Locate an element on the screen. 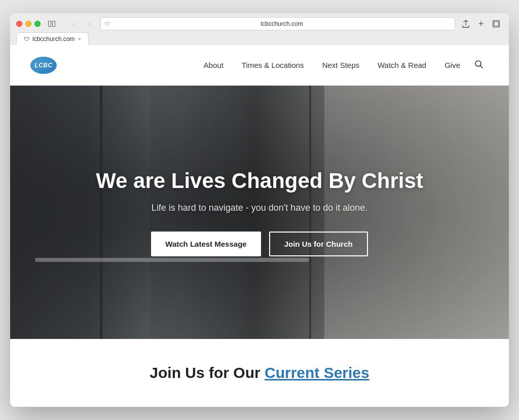  section-heading-link: Current Series is located at coordinates (317, 373).